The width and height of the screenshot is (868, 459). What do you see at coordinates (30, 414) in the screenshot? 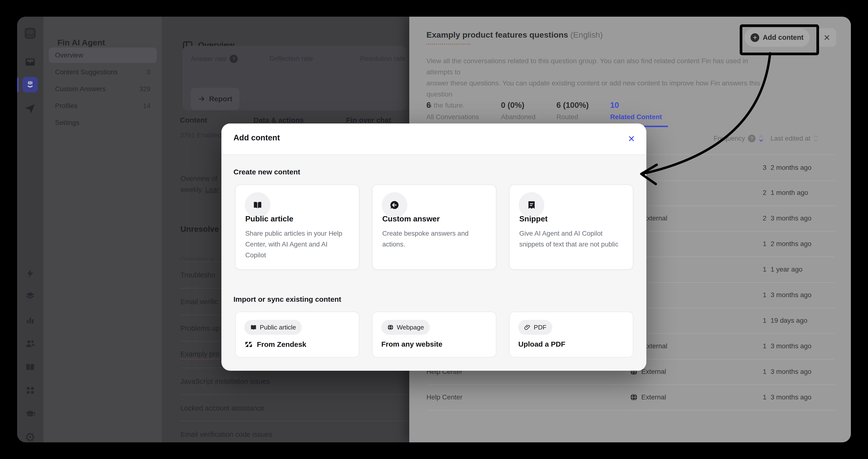
I see `graduation-cap-icon` at bounding box center [30, 414].